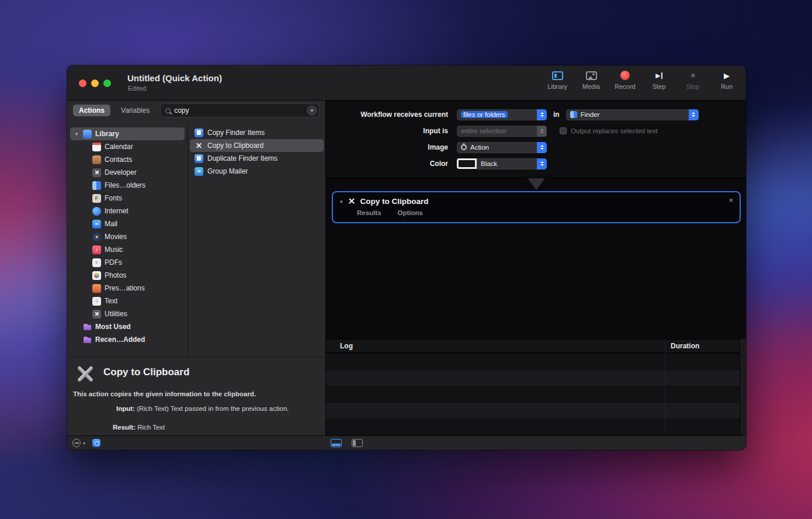 Image resolution: width=812 pixels, height=519 pixels. I want to click on sidebar-item-label: Library, so click(107, 134).